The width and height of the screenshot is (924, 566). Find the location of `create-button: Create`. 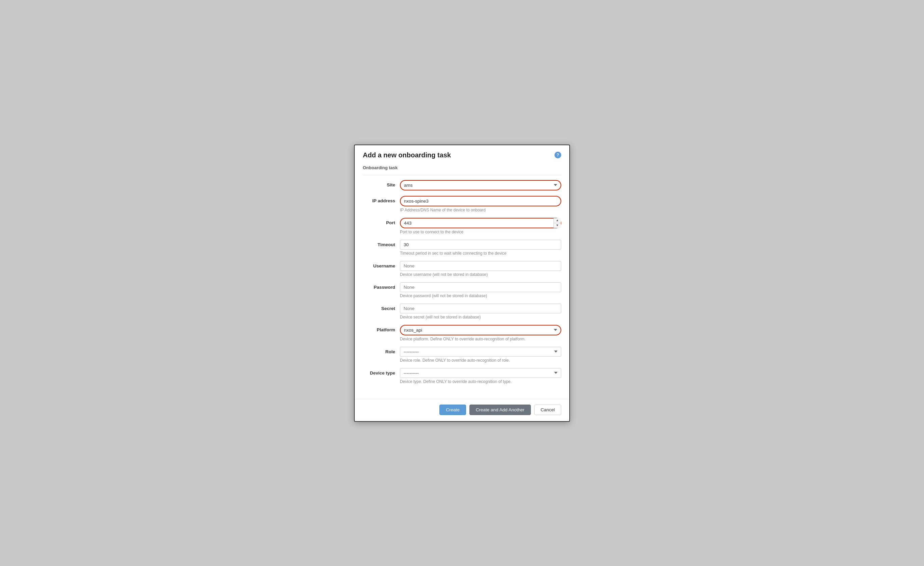

create-button: Create is located at coordinates (453, 410).